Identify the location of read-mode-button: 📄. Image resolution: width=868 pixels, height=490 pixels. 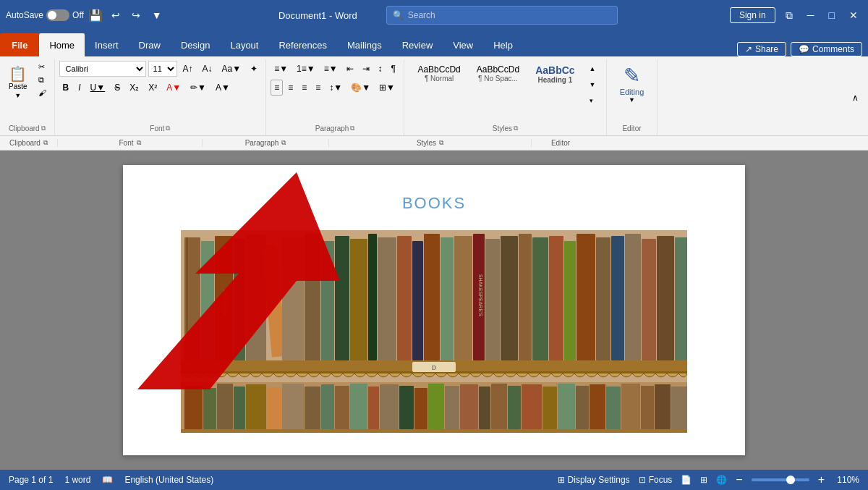
(686, 480).